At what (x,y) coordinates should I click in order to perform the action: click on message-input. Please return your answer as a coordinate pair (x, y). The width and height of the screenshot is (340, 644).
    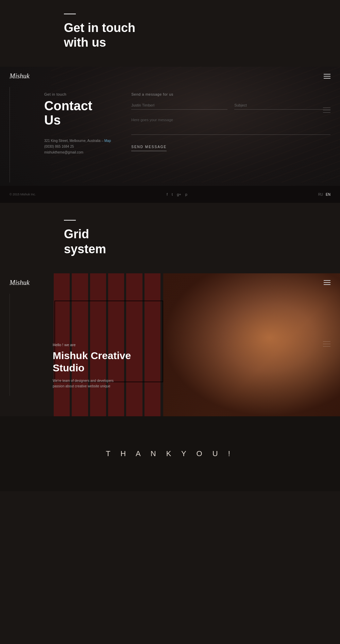
    Looking at the image, I should click on (231, 125).